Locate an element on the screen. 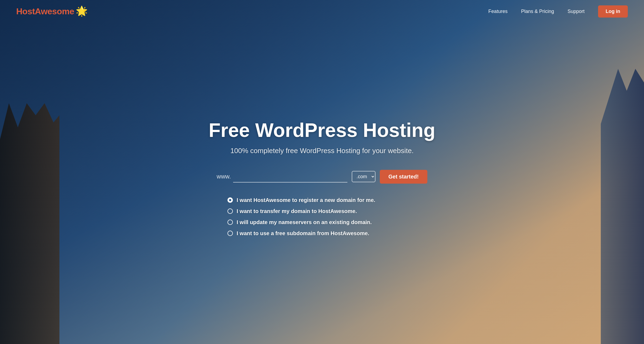 Image resolution: width=644 pixels, height=344 pixels. domain-input is located at coordinates (290, 177).